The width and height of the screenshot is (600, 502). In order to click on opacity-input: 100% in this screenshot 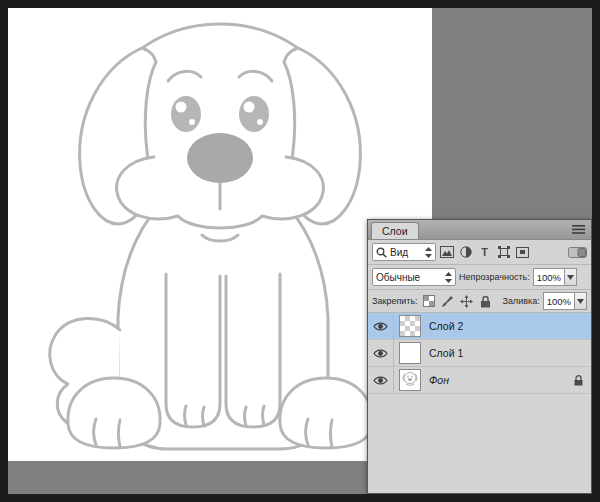, I will do `click(555, 277)`.